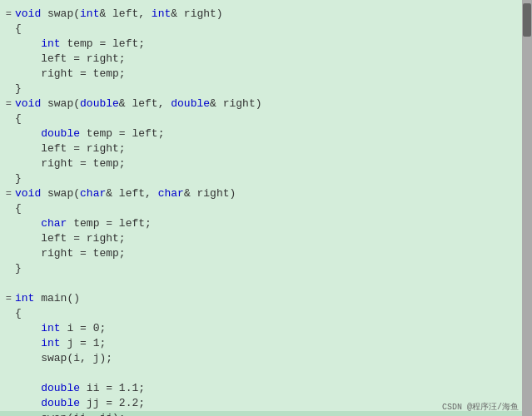 This screenshot has height=416, width=532. I want to click on code-line-10: left = right;, so click(266, 149).